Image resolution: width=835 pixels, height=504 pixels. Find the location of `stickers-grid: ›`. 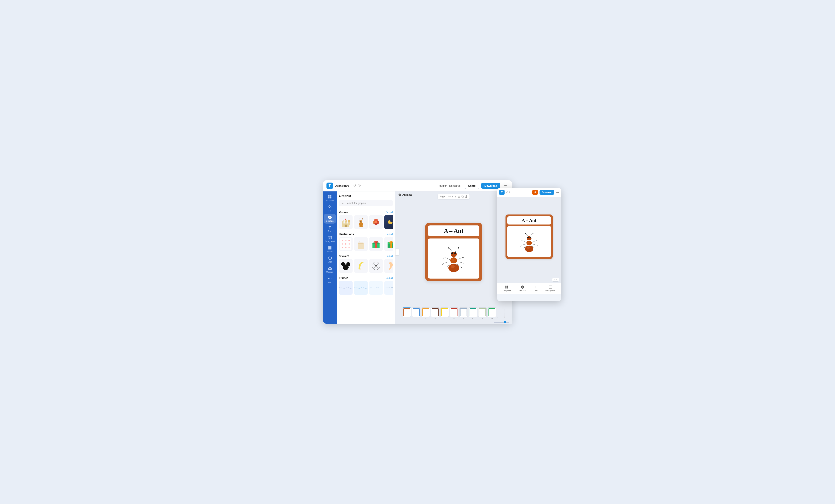

stickers-grid: › is located at coordinates (366, 266).